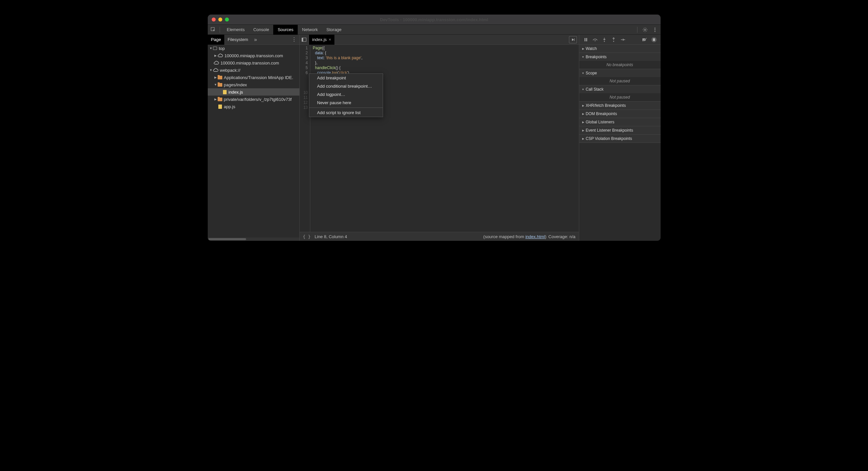  Describe the element at coordinates (620, 49) in the screenshot. I see `watch-section: ▶Watch` at that location.